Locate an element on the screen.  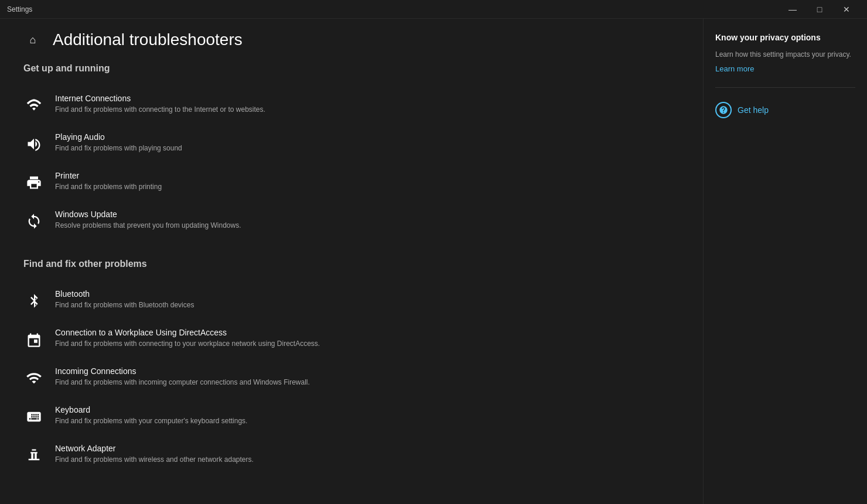
list-item: Incoming Connections Find and fix proble… is located at coordinates (351, 378).